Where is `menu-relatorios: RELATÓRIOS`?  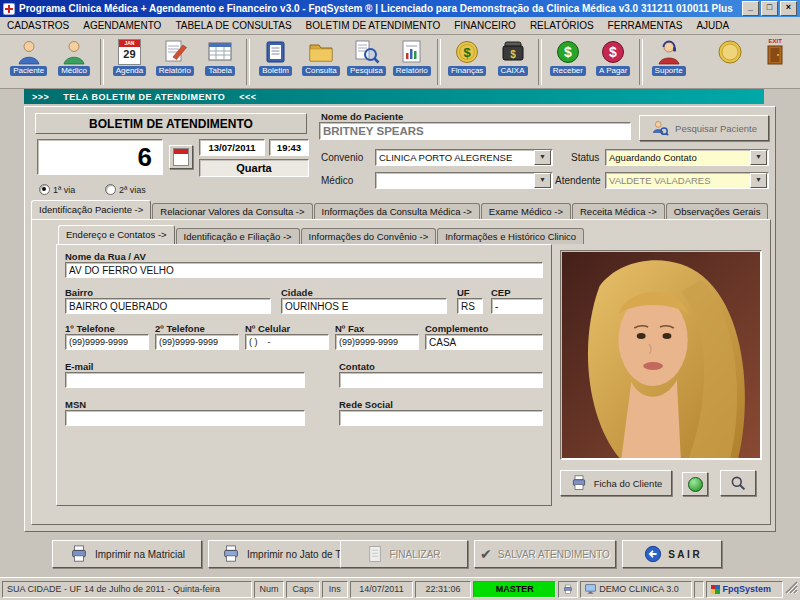 menu-relatorios: RELATÓRIOS is located at coordinates (562, 26).